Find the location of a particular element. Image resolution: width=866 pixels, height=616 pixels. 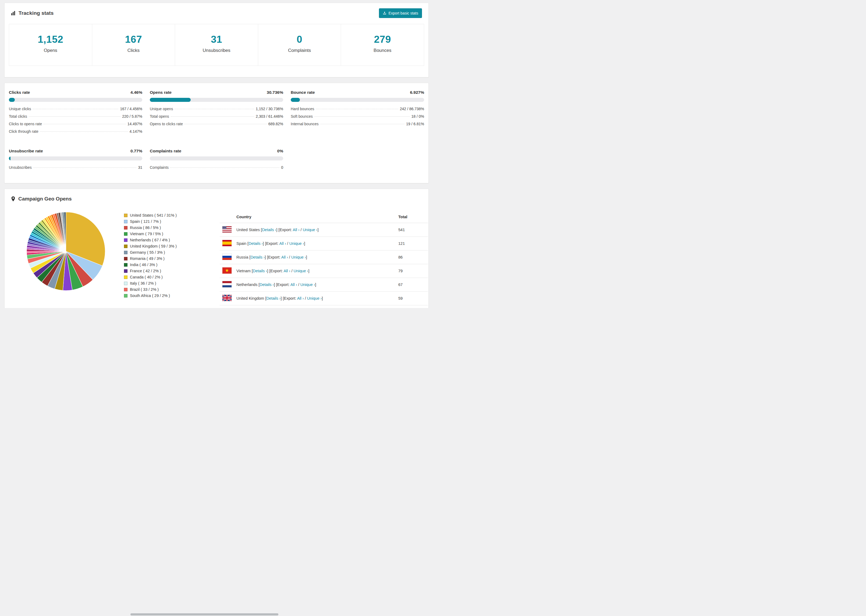

geo-title: Campaign Geo Opens is located at coordinates (45, 199).